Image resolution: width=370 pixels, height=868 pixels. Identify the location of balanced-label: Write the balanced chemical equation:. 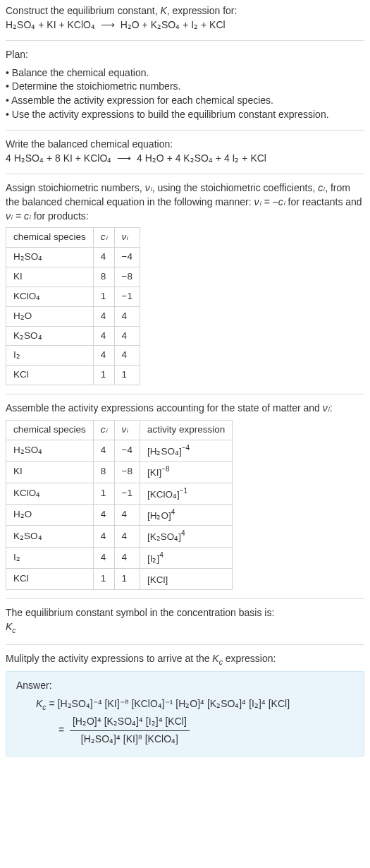
(185, 145).